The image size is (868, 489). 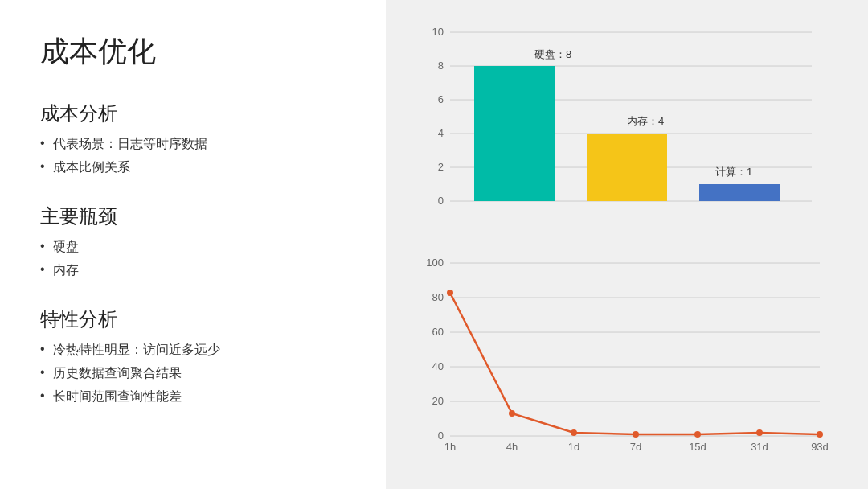 I want to click on svg-text: 15d, so click(x=698, y=447).